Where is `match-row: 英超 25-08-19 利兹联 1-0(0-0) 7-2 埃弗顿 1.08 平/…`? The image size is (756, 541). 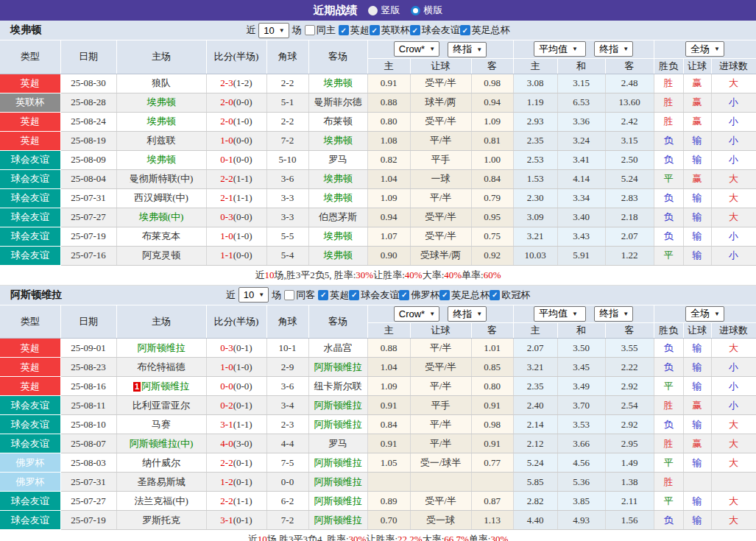 match-row: 英超 25-08-19 利兹联 1-0(0-0) 7-2 埃弗顿 1.08 平/… is located at coordinates (378, 141).